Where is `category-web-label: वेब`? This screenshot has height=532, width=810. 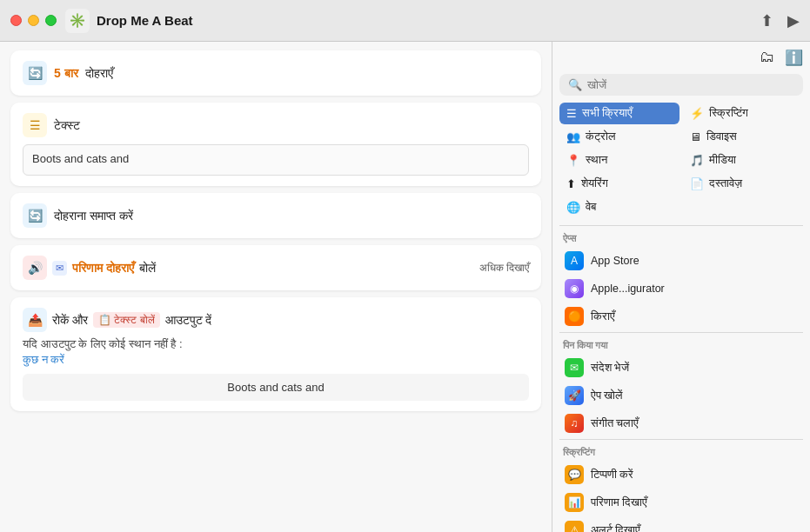 category-web-label: वेब is located at coordinates (591, 207).